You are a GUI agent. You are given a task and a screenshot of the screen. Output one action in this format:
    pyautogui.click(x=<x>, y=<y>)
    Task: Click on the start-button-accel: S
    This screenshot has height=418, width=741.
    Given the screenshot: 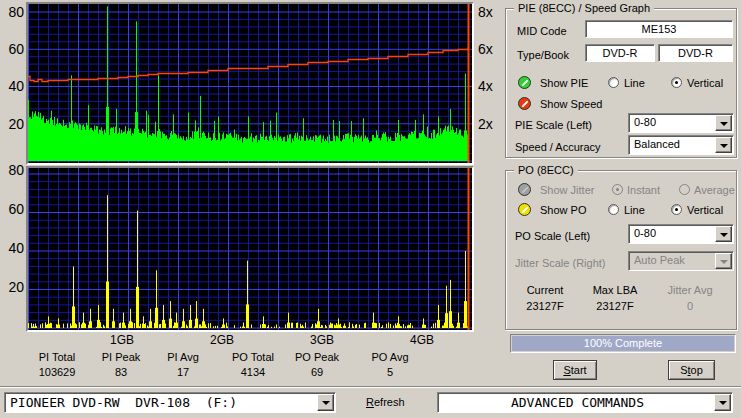 What is the action you would take?
    pyautogui.click(x=566, y=370)
    